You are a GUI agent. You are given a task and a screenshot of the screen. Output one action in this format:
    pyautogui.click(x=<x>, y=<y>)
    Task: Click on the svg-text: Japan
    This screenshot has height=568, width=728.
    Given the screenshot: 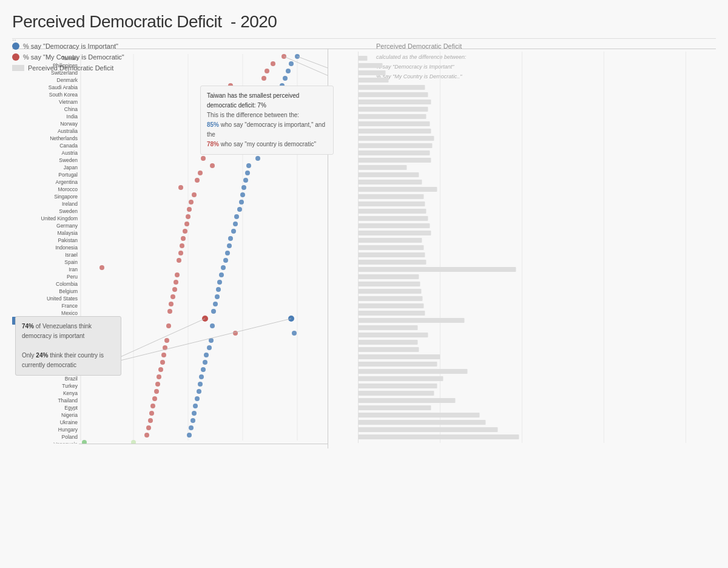 What is the action you would take?
    pyautogui.click(x=70, y=167)
    